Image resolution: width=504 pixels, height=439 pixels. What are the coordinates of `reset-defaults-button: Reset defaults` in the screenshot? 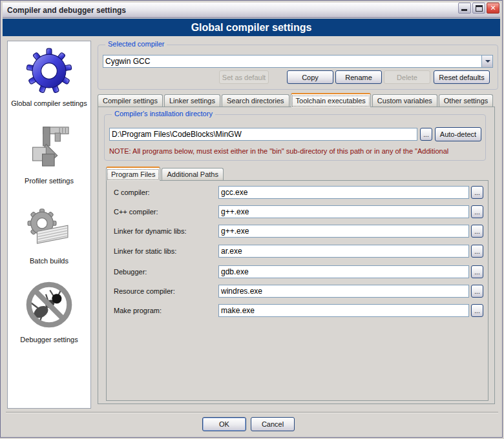 It's located at (461, 77).